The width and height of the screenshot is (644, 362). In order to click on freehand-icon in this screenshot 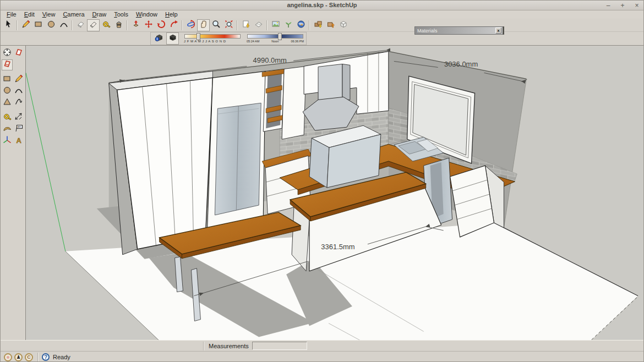, I will do `click(19, 103)`.